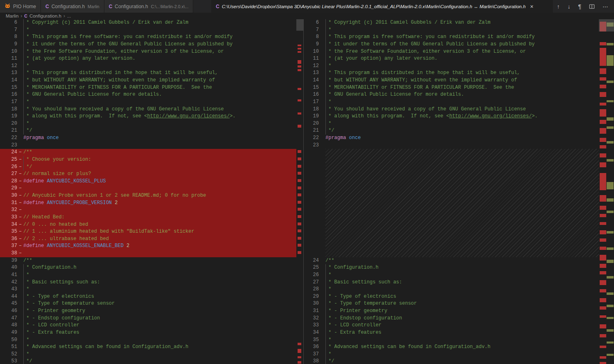  Describe the element at coordinates (605, 7) in the screenshot. I see `more-actions-icon: ⋯` at that location.